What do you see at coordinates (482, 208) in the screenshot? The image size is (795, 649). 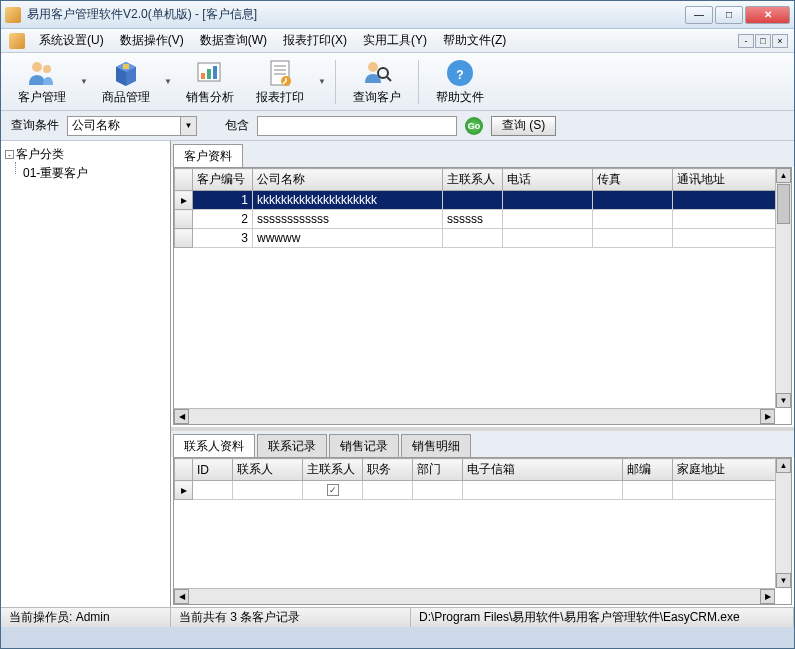 I see `customer-grid: 客户编号 公司名称 主联系人 电话 传真 通讯地址 ▸ 1 kkkkkkkkkk…` at bounding box center [482, 208].